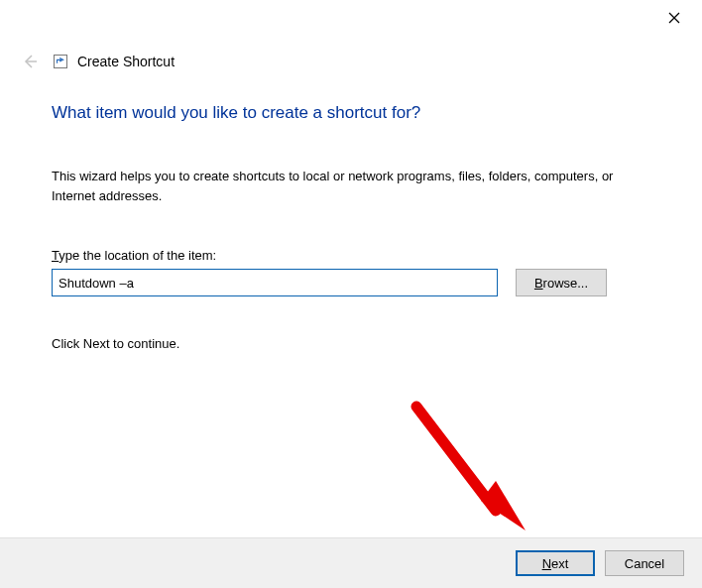 The width and height of the screenshot is (702, 588). What do you see at coordinates (351, 283) in the screenshot?
I see `location-row: Browse...` at bounding box center [351, 283].